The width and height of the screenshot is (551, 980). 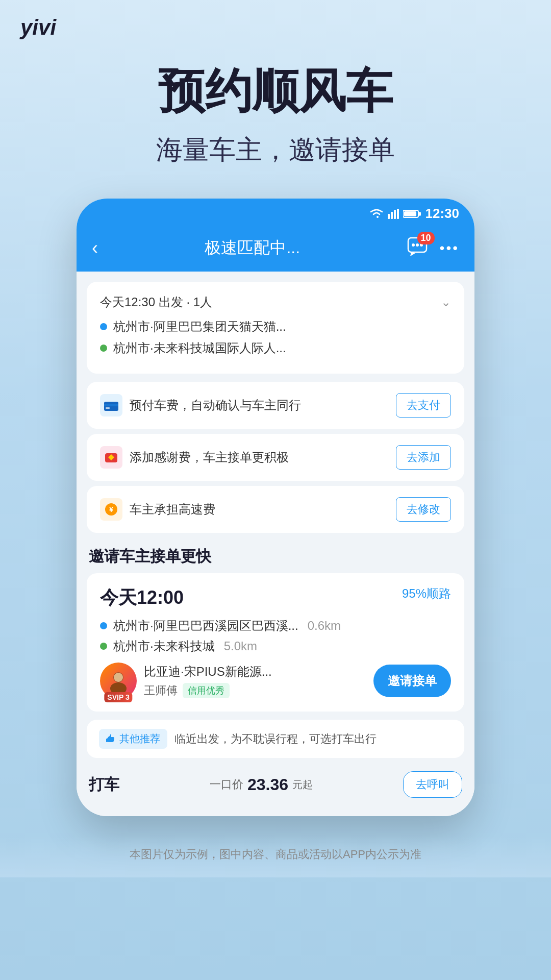 What do you see at coordinates (241, 646) in the screenshot?
I see `driver-to-dist: 5.0km` at bounding box center [241, 646].